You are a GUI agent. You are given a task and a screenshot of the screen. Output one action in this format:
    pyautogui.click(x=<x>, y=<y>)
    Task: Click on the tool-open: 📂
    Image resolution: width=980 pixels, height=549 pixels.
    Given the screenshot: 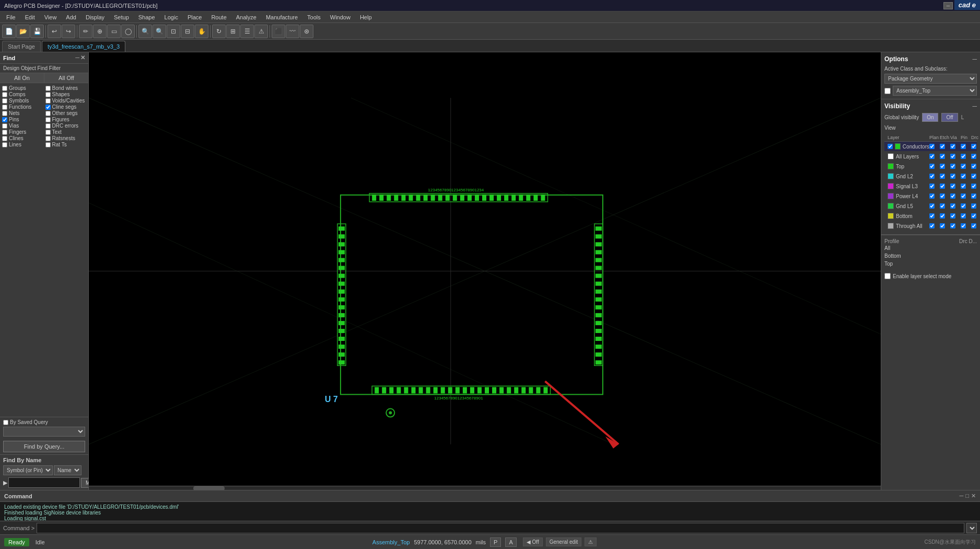 What is the action you would take?
    pyautogui.click(x=23, y=31)
    